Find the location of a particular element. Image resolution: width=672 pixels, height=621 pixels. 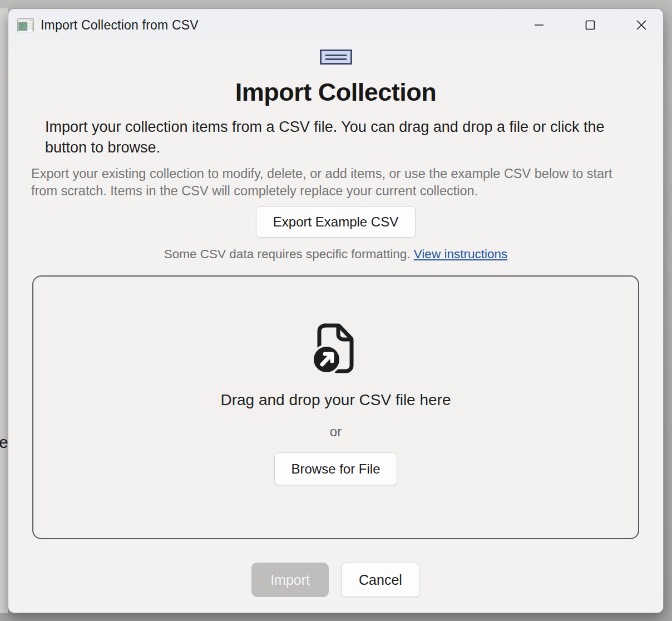

maximize-icon is located at coordinates (590, 25).